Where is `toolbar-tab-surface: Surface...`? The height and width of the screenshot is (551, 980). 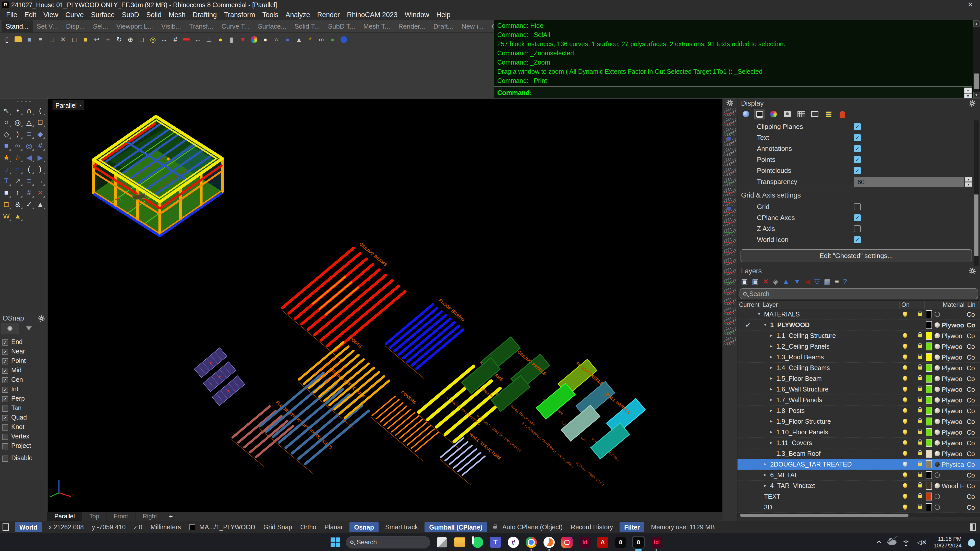
toolbar-tab-surface: Surface... is located at coordinates (272, 27).